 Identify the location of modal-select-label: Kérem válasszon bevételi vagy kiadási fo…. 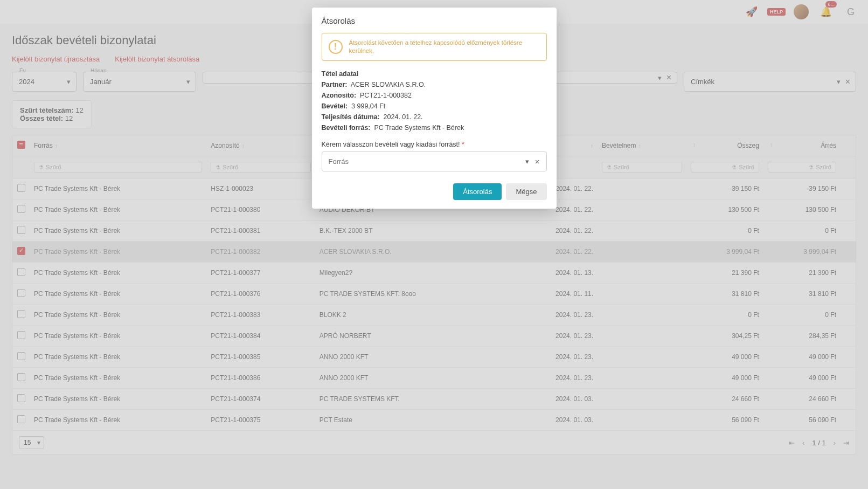
(434, 144).